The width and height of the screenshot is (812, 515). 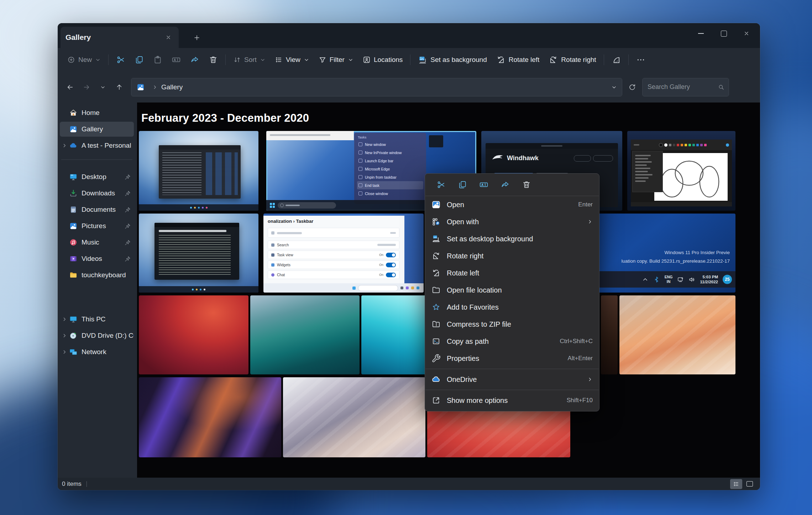 I want to click on menu-item-open-file-location: Open file location, so click(x=512, y=290).